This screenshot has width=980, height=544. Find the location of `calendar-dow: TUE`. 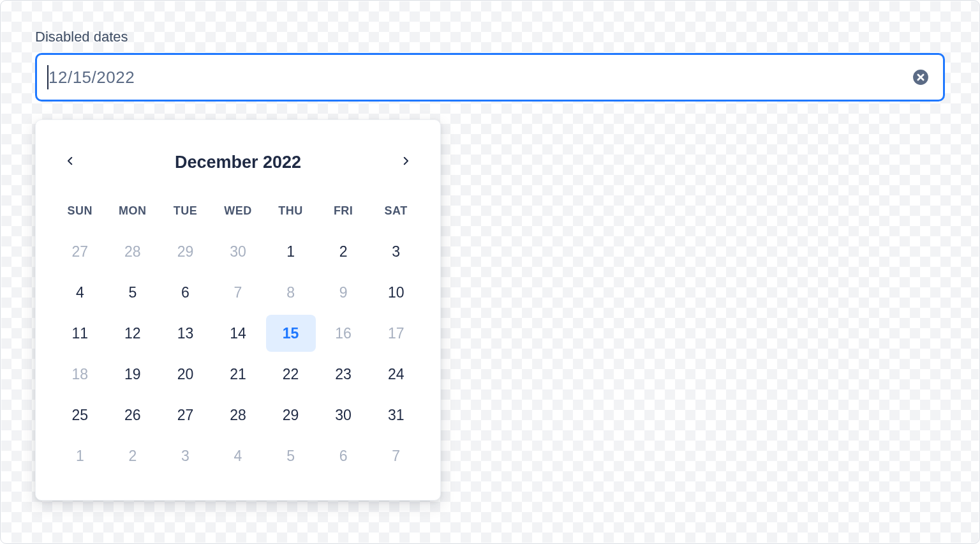

calendar-dow: TUE is located at coordinates (185, 213).